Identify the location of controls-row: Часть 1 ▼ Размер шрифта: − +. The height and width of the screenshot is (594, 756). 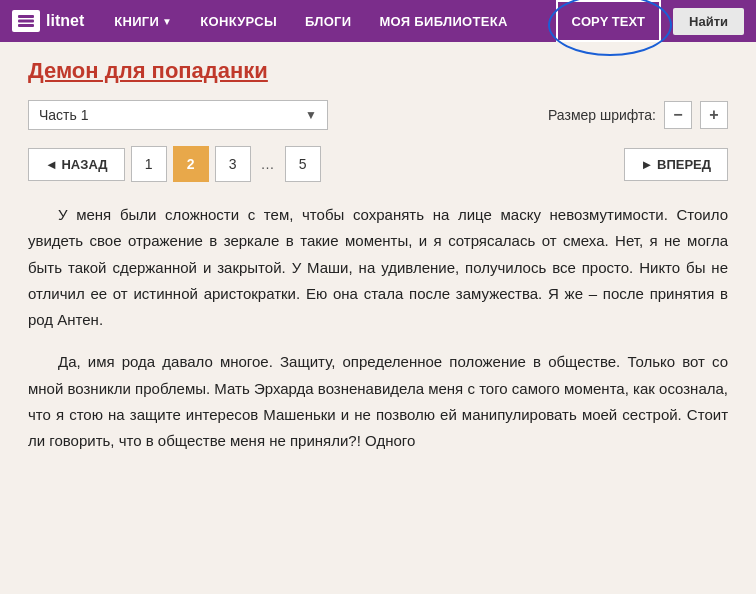
(378, 115).